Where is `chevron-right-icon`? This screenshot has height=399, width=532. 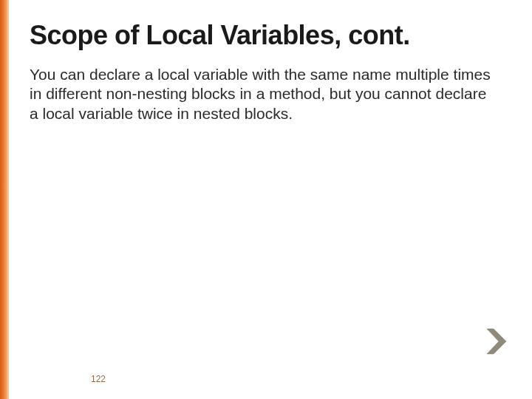
chevron-right-icon is located at coordinates (497, 341).